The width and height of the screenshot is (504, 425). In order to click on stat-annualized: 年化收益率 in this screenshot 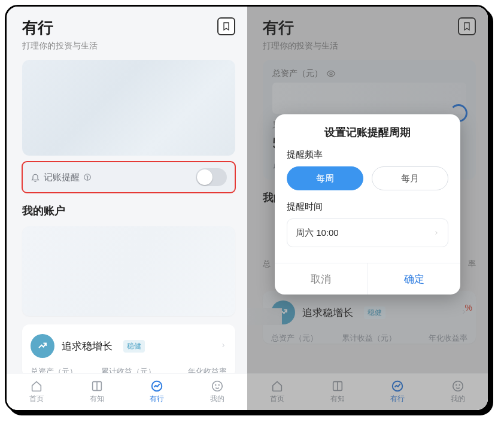, I will do `click(435, 338)`.